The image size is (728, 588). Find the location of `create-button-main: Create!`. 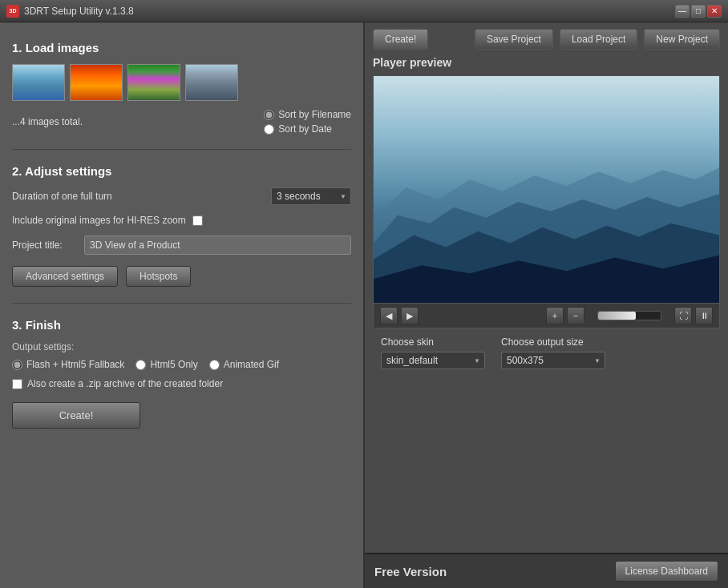

create-button-main: Create! is located at coordinates (76, 415).